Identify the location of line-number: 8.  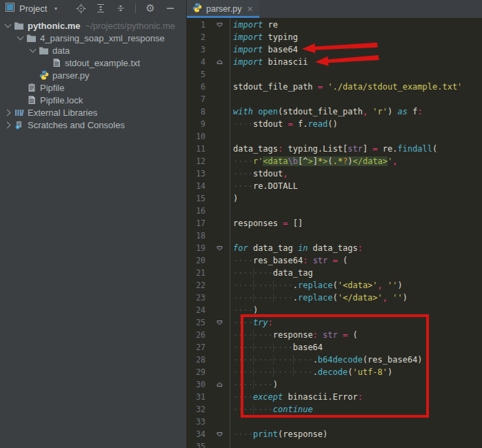
(197, 112).